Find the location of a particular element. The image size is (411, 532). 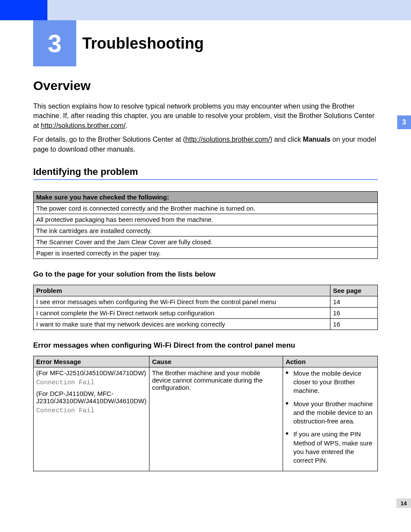

chapter-header: 3 Troubleshooting is located at coordinates (118, 43).